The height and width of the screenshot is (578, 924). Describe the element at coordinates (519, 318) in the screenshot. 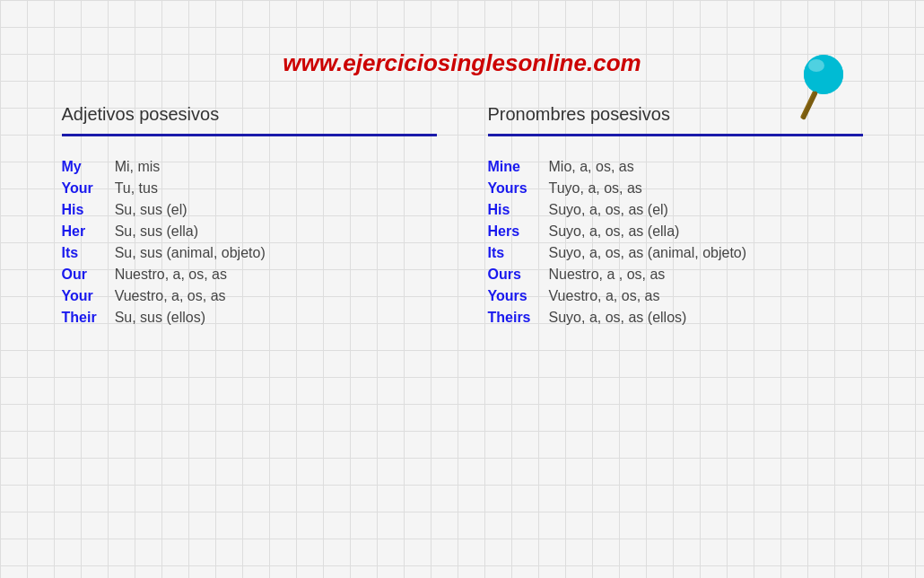

I see `word-en: Theirs` at that location.